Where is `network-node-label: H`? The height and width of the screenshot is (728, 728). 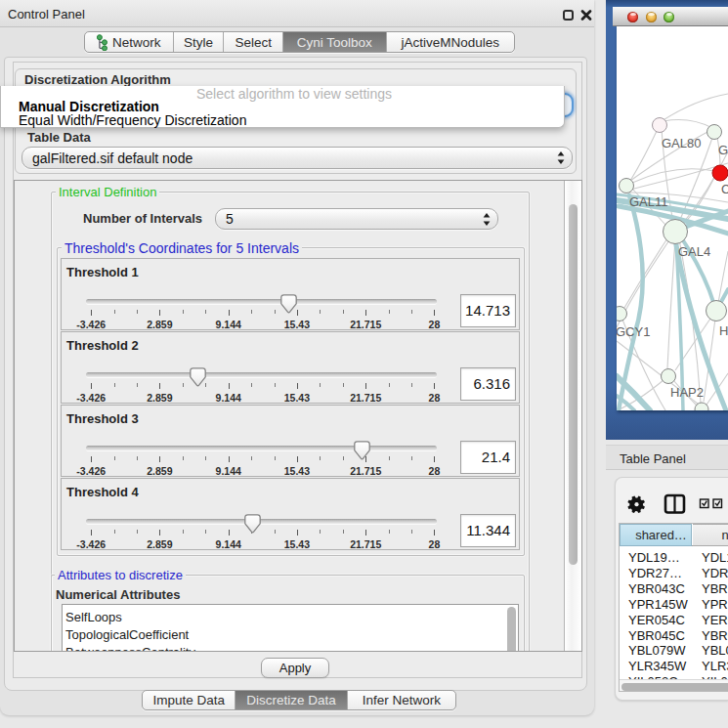
network-node-label: H is located at coordinates (723, 330).